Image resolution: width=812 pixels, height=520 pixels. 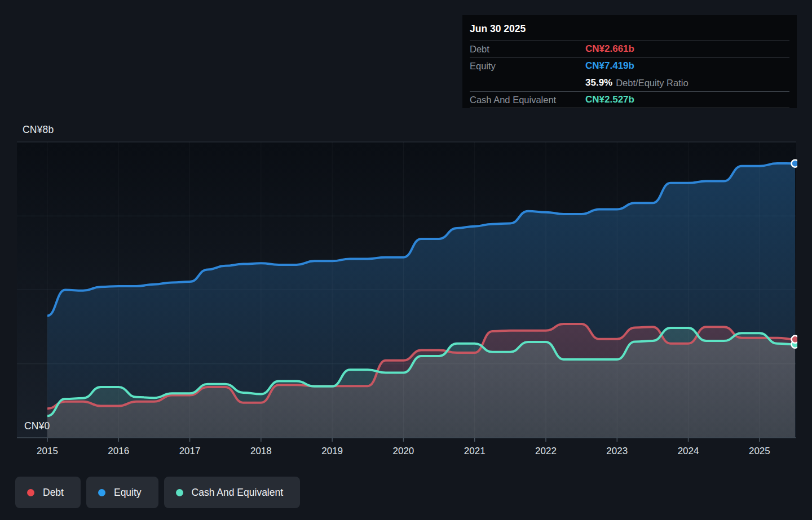 I want to click on x-tick-label-2021: 2021, so click(x=475, y=451).